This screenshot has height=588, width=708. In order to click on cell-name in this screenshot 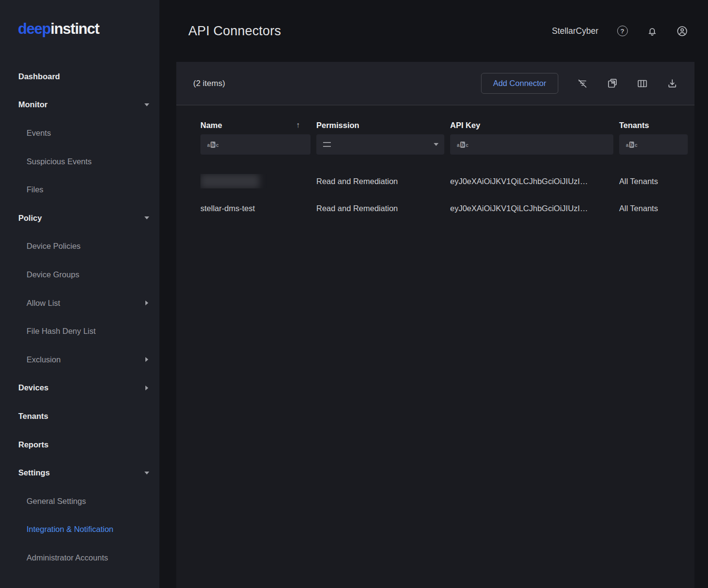, I will do `click(255, 181)`.